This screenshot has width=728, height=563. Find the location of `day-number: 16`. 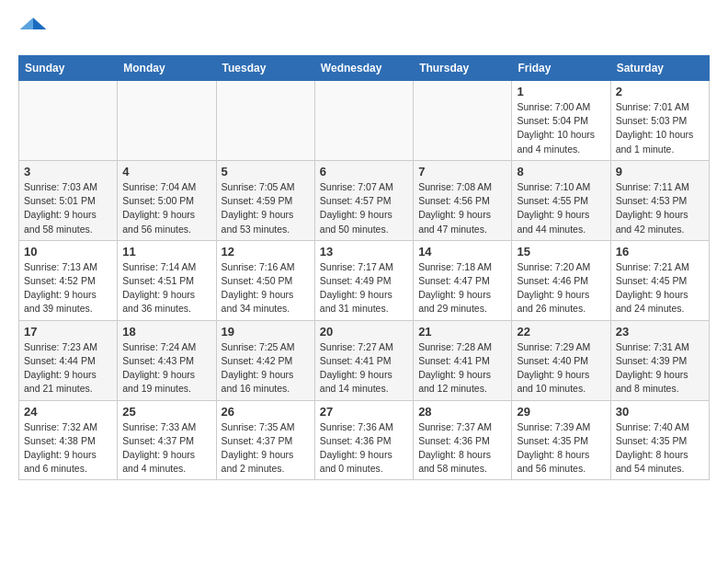

day-number: 16 is located at coordinates (660, 252).